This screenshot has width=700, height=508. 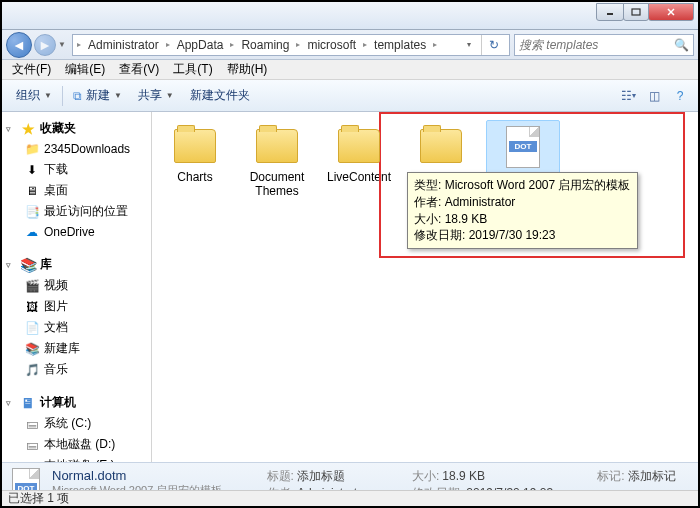 What do you see at coordinates (76, 306) in the screenshot?
I see `nav-item: 🖼图片` at bounding box center [76, 306].